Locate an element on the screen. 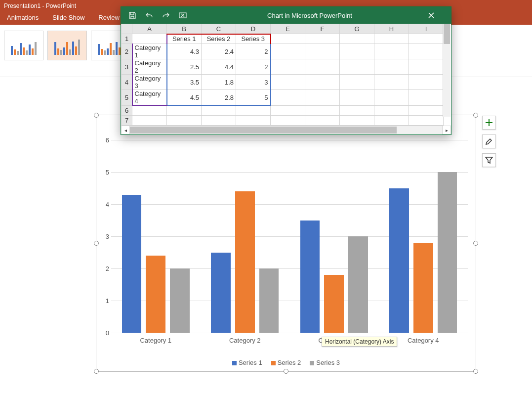 This screenshot has width=532, height=397. save-button is located at coordinates (132, 15).